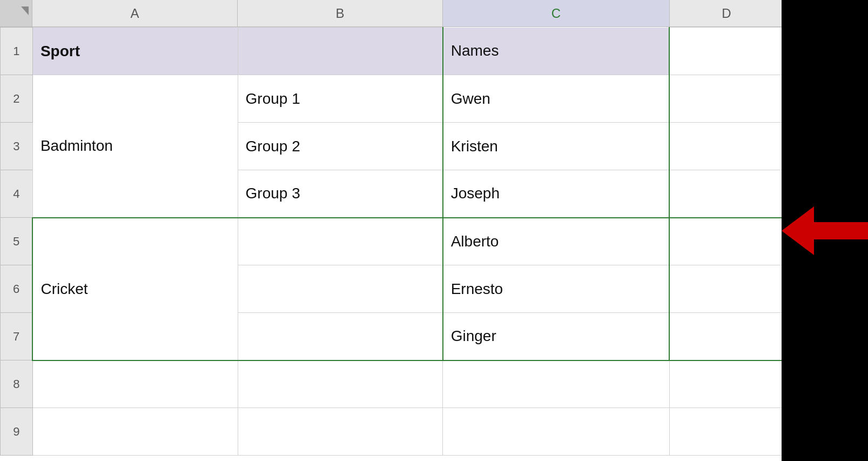 This screenshot has height=461, width=868. I want to click on cell-D7, so click(726, 337).